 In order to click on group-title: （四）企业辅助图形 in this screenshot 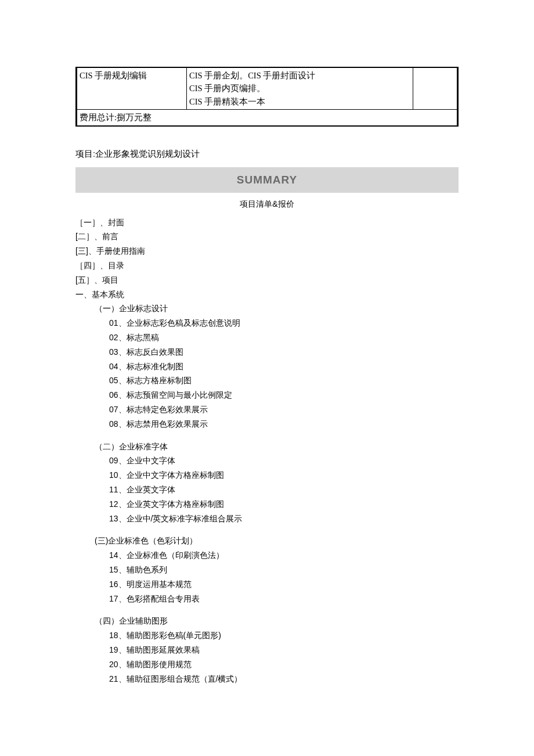, I will do `click(267, 621)`.